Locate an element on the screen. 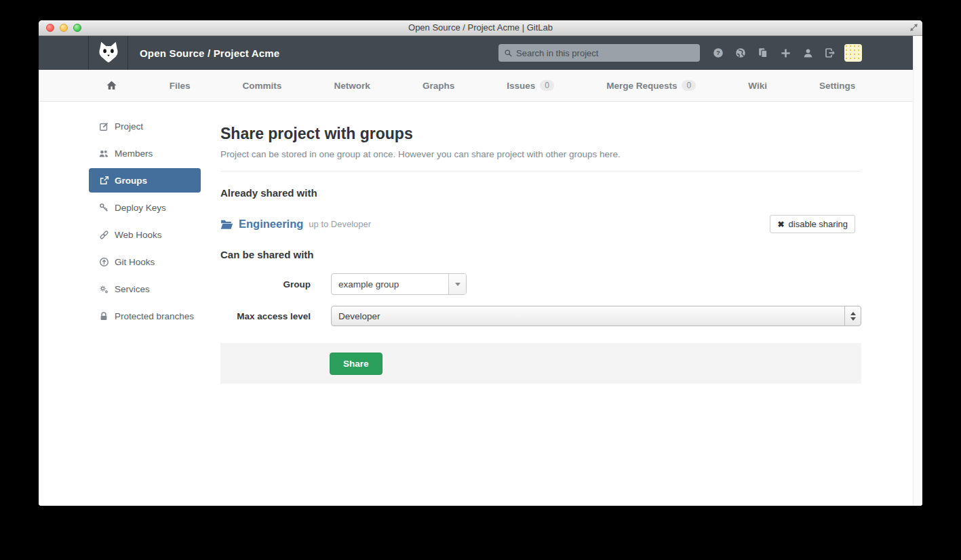 The height and width of the screenshot is (560, 961). tab-files: Files is located at coordinates (180, 85).